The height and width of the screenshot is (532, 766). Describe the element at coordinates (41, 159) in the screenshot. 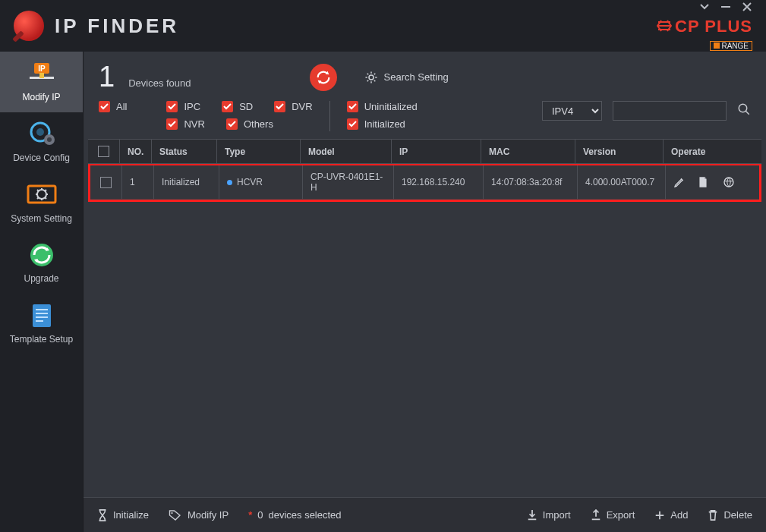

I see `sidebar-item-label: Device Config` at that location.